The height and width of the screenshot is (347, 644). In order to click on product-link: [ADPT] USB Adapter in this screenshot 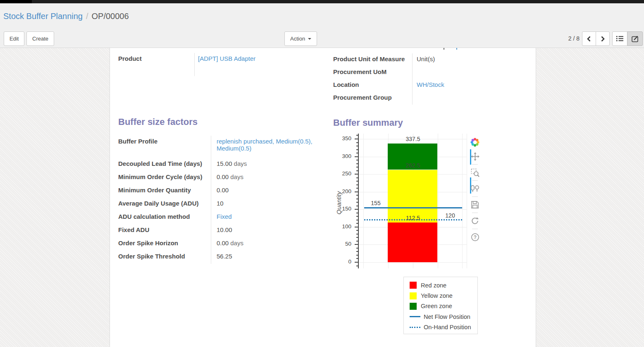, I will do `click(227, 59)`.